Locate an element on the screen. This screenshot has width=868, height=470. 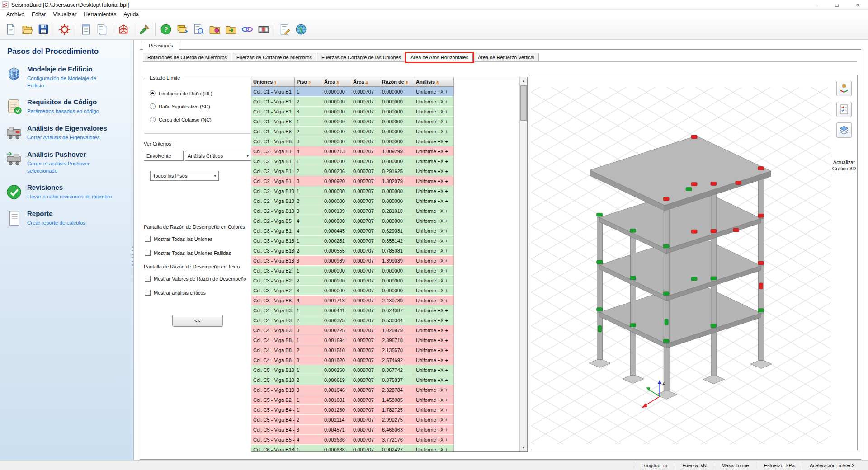
sidebar-step-4: Análisis PushoverCorrer el análisis Push… is located at coordinates (67, 163).